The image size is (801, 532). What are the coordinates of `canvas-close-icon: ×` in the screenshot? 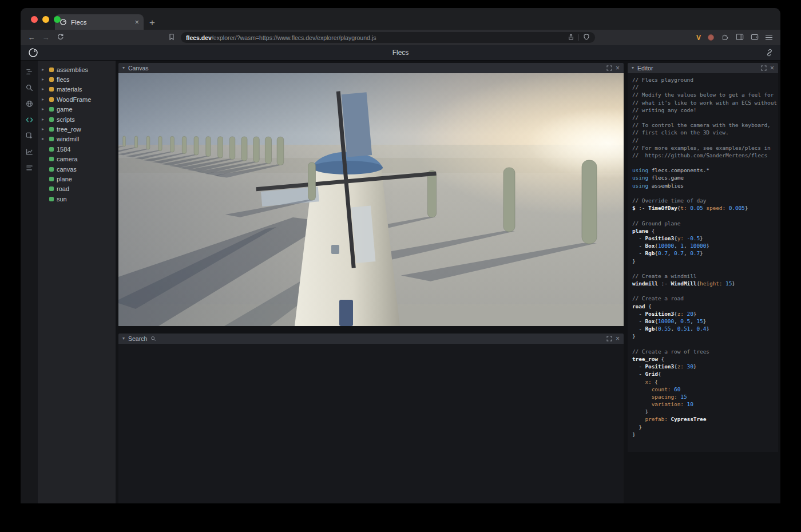 It's located at (618, 68).